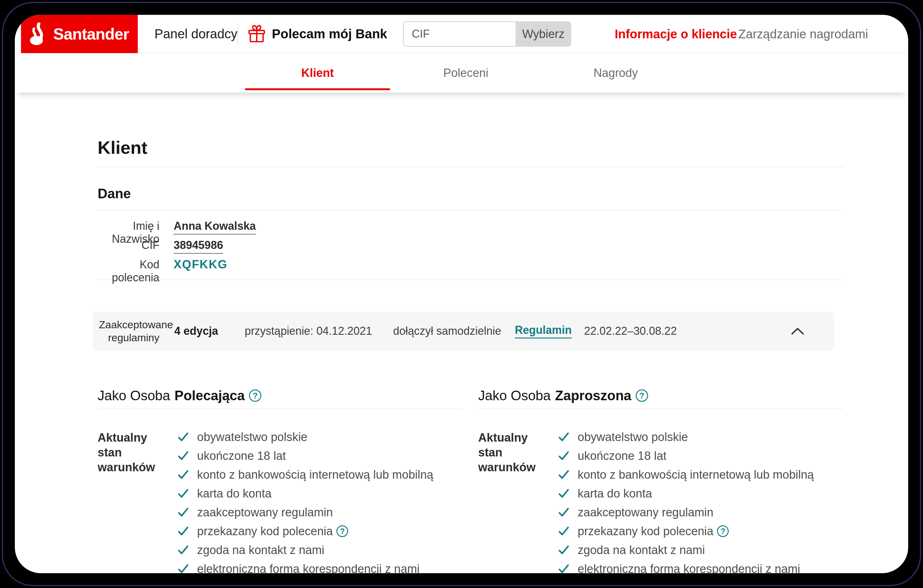  Describe the element at coordinates (616, 73) in the screenshot. I see `tab-nagrody: Nagrody` at that location.